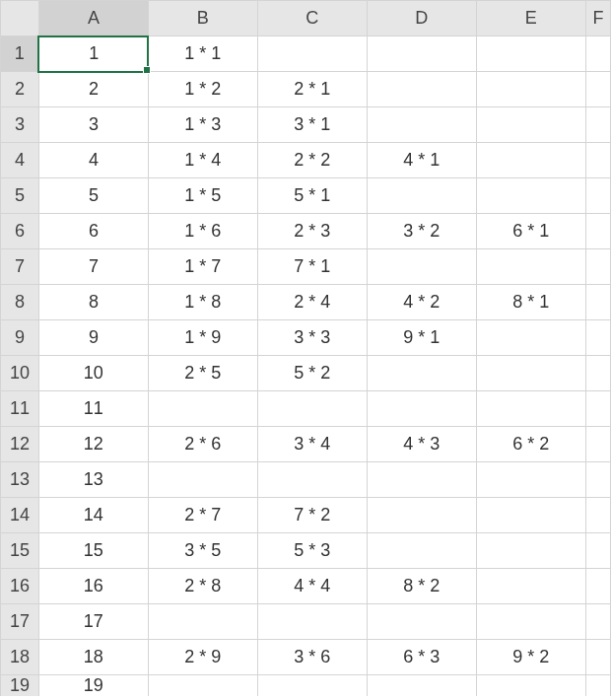 The width and height of the screenshot is (611, 700). What do you see at coordinates (93, 658) in the screenshot?
I see `cell-A18: 18` at bounding box center [93, 658].